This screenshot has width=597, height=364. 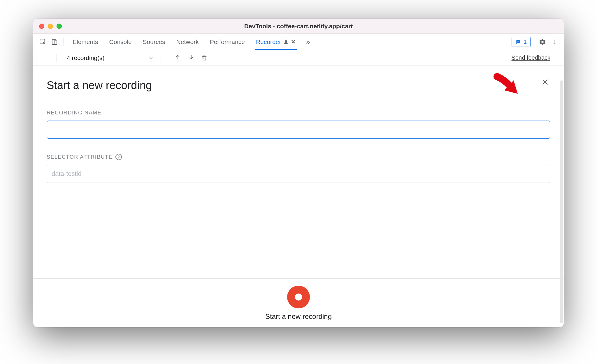 I want to click on selector-attribute-input, so click(x=298, y=174).